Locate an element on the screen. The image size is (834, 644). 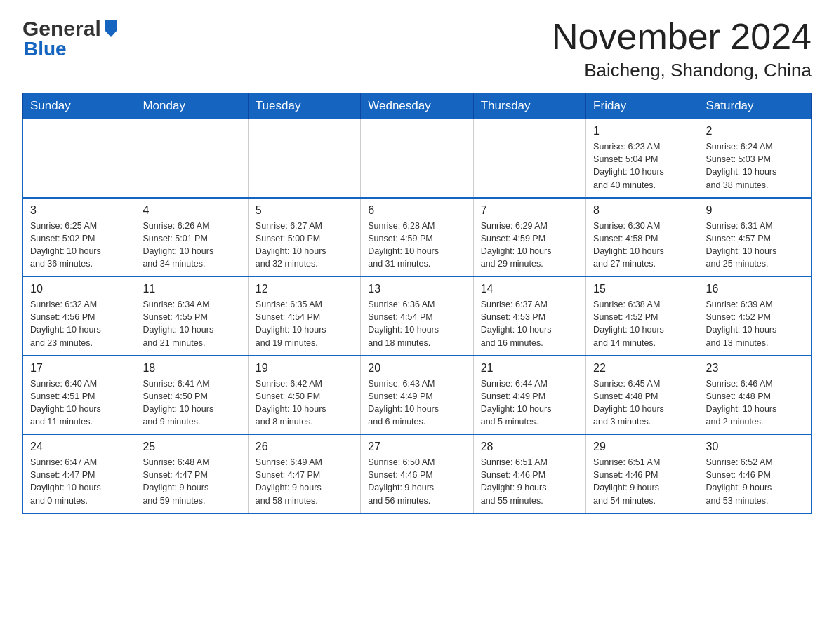
day-info: Sunrise: 6:44 AM Sunset: 4:49 PM Dayligh… is located at coordinates (529, 403).